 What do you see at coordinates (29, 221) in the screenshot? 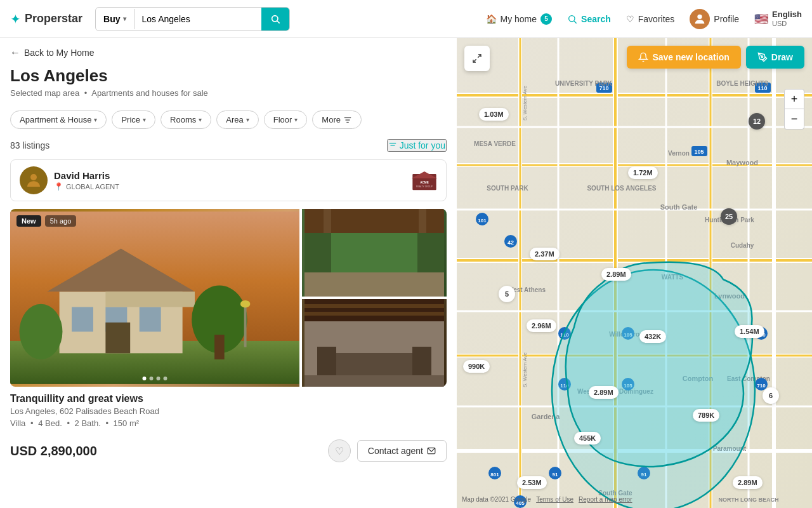
I see `badge-new: New` at bounding box center [29, 221].